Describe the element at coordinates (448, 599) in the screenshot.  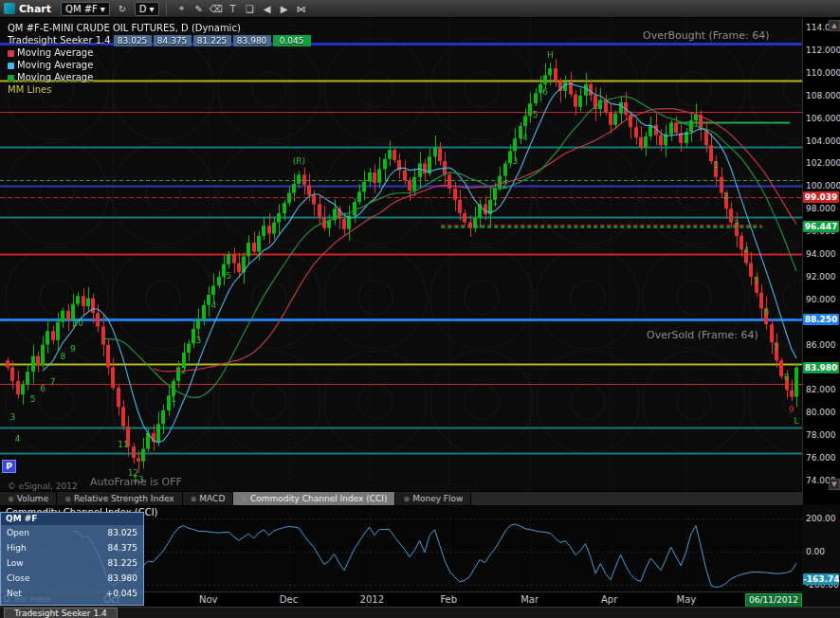
I see `time-axis-label: Feb` at that location.